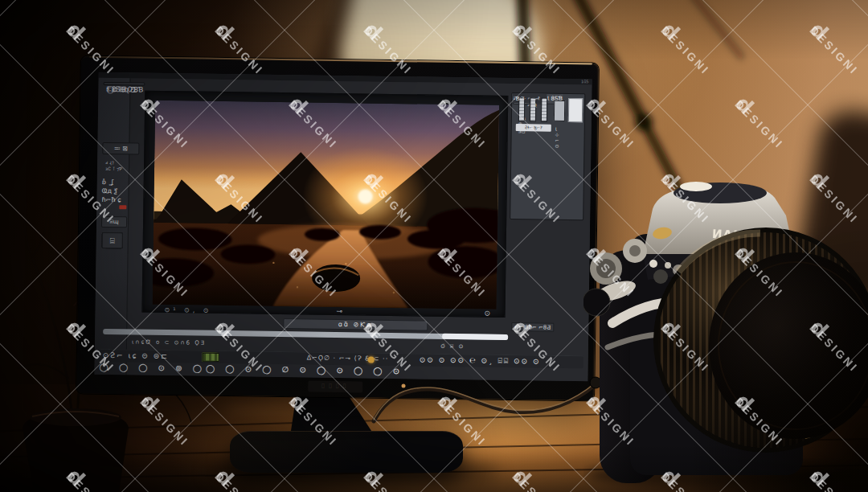 The height and width of the screenshot is (492, 868). Describe the element at coordinates (169, 342) in the screenshot. I see `small-icon-row: ɩ∩ɕƠ o ⊂ ⊙∩6 ǪƎ` at that location.